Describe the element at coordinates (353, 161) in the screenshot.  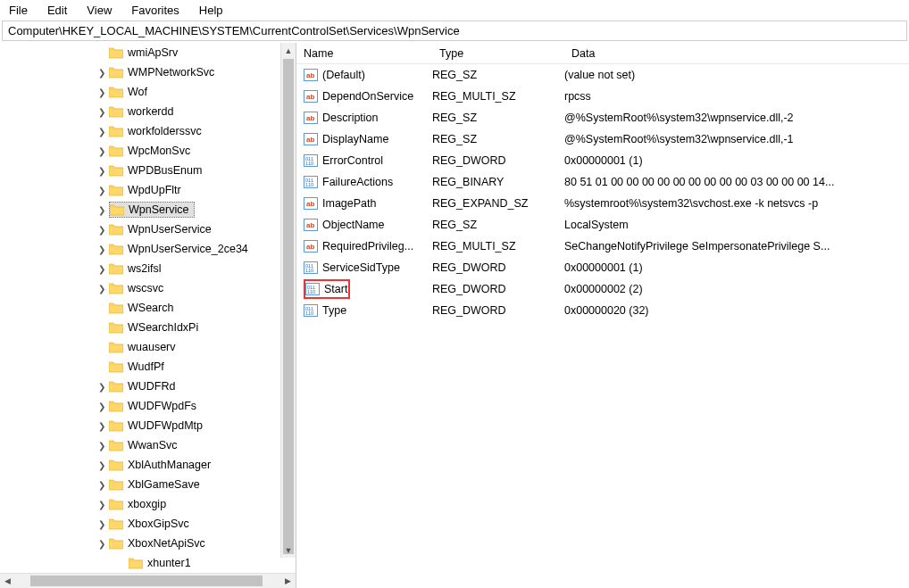
I see `value-name: ErrorControl` at that location.